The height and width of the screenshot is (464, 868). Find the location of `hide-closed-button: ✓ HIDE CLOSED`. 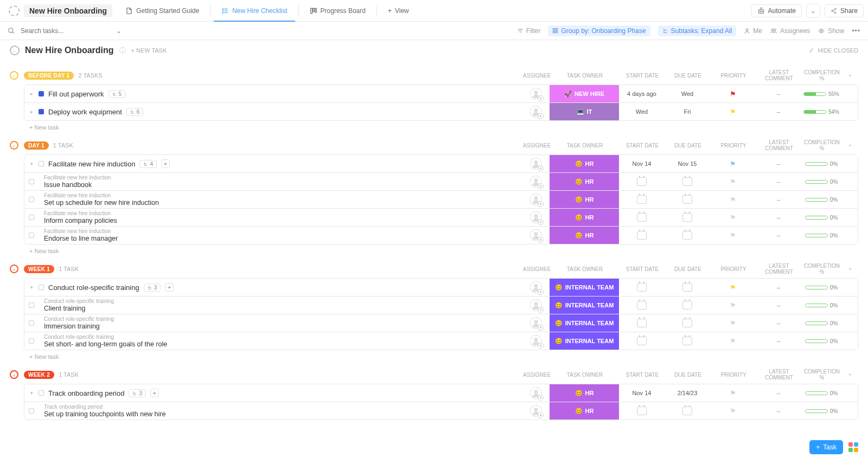

hide-closed-button: ✓ HIDE CLOSED is located at coordinates (833, 50).